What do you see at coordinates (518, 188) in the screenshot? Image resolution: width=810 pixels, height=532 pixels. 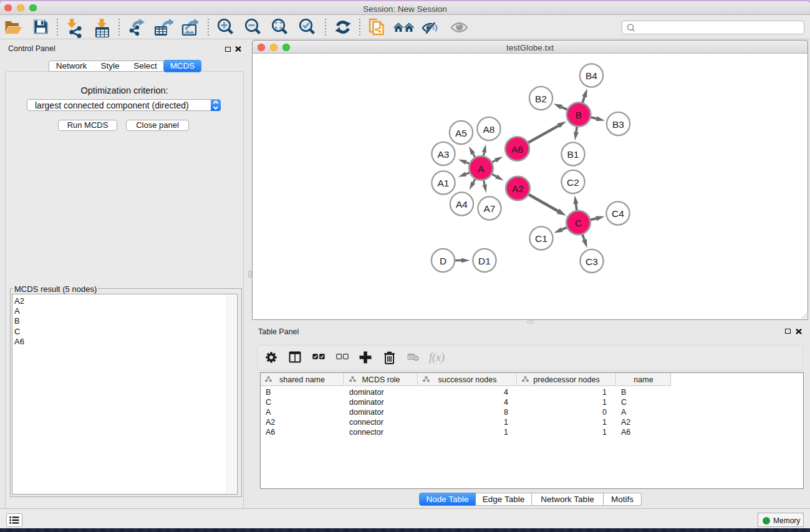 I see `svg-text: A2` at bounding box center [518, 188].